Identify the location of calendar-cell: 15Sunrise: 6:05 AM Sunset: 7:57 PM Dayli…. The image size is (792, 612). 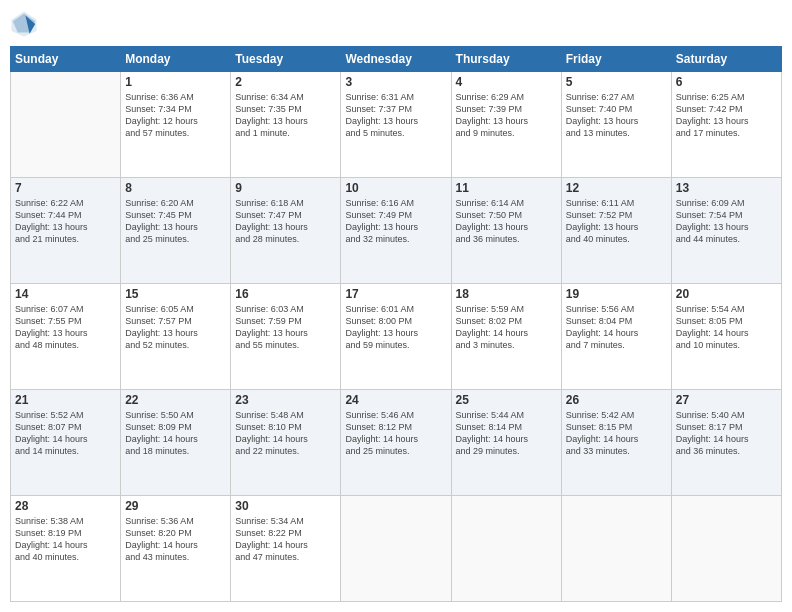
(176, 337).